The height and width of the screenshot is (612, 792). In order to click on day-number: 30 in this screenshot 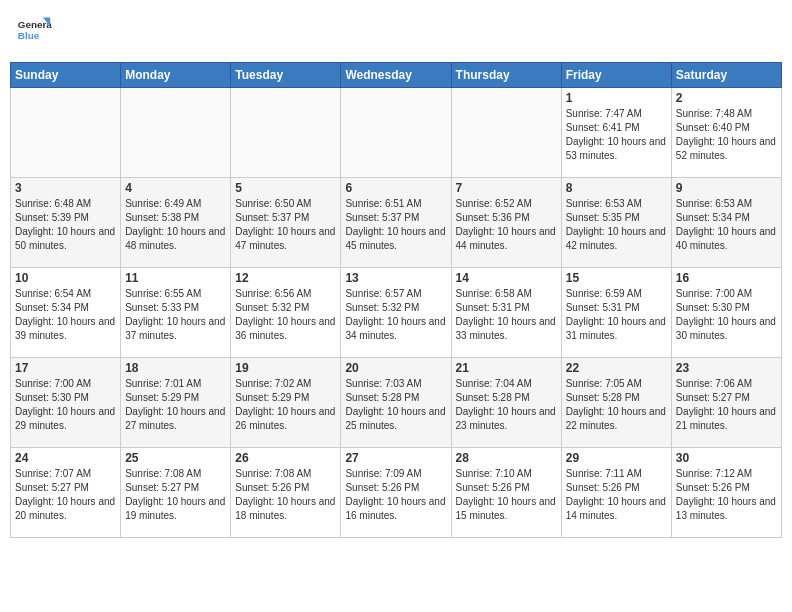, I will do `click(726, 458)`.